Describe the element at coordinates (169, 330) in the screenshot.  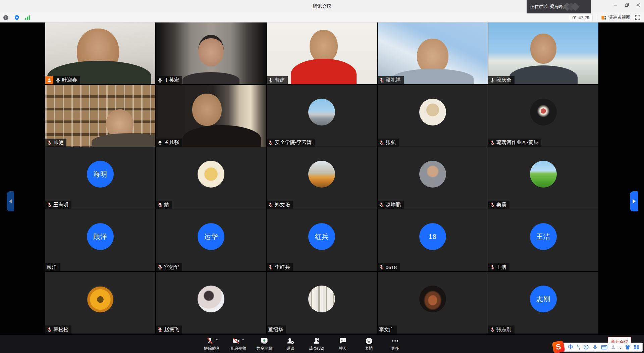
I see `participant-label: 赵振飞` at that location.